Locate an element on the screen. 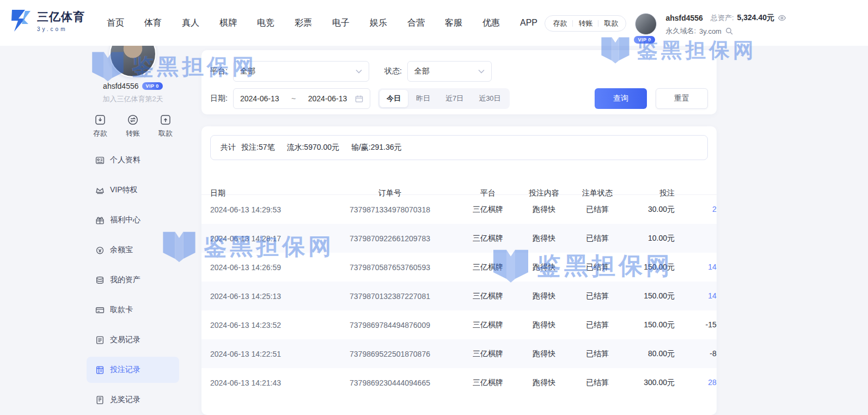 The width and height of the screenshot is (868, 415). cell-payout: -150.00元 is located at coordinates (696, 325).